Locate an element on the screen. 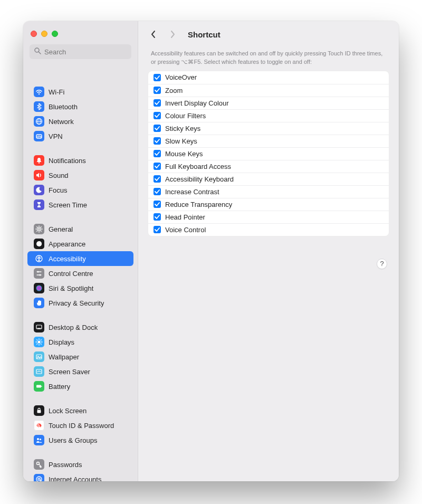 The width and height of the screenshot is (422, 504). feature-label: Sticky Keys is located at coordinates (183, 129).